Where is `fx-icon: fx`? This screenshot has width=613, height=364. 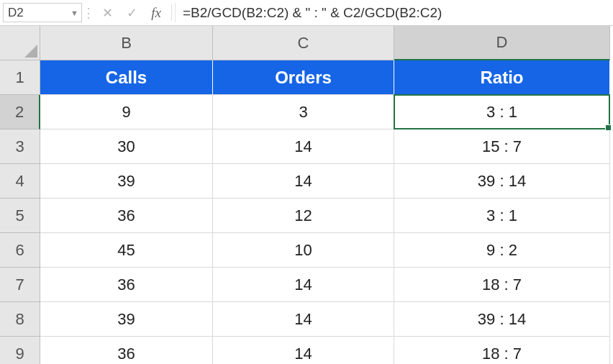 fx-icon: fx is located at coordinates (156, 13).